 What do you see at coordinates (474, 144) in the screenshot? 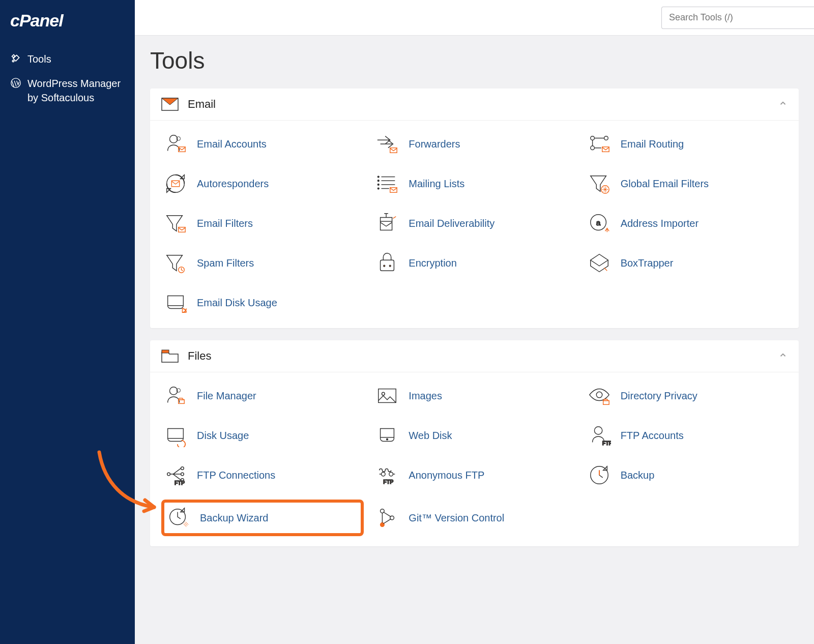
I see `tool-forwarders: Forwarders` at bounding box center [474, 144].